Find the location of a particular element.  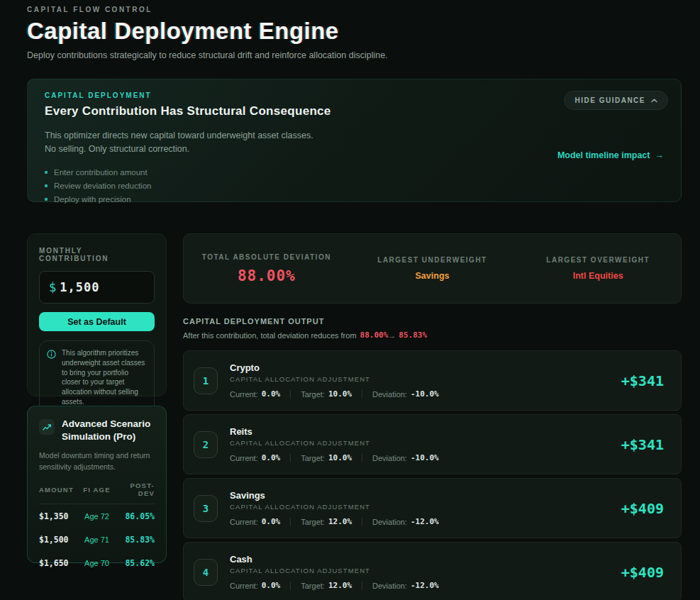

page-subtitle: Deploy contributions strategically to re… is located at coordinates (355, 55).